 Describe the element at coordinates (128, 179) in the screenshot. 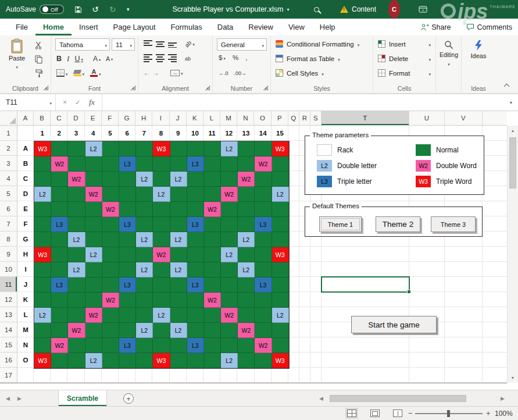

I see `board-cell-C6` at that location.